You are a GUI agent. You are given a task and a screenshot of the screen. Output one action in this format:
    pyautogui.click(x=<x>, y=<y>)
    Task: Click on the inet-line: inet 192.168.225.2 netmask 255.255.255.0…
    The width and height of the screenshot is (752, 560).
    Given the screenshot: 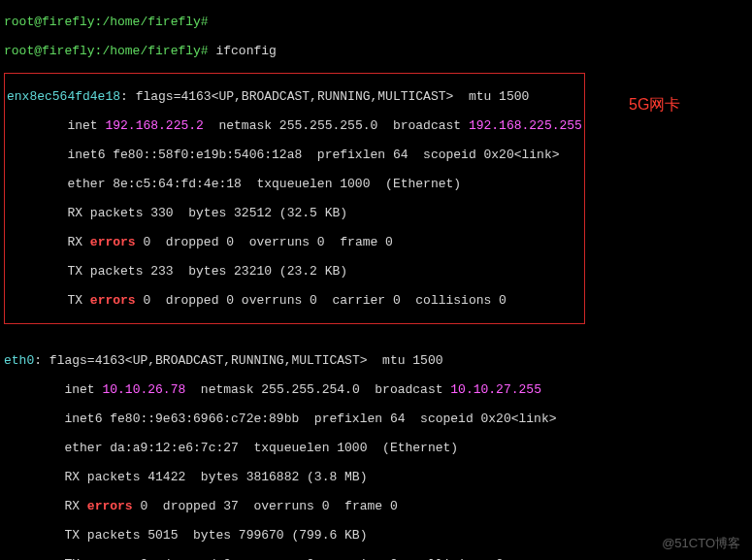 What is the action you would take?
    pyautogui.click(x=295, y=126)
    